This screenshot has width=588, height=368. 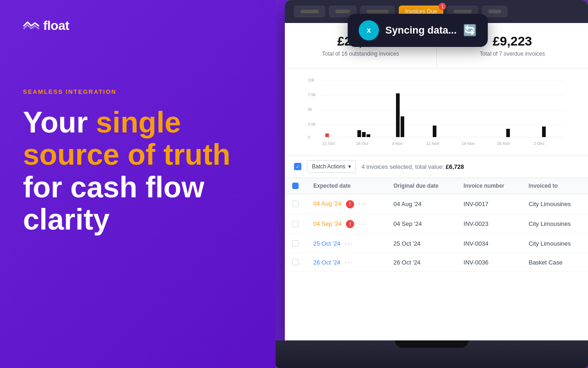 What do you see at coordinates (397, 144) in the screenshot?
I see `svg-text: 4 Nov` at bounding box center [397, 144].